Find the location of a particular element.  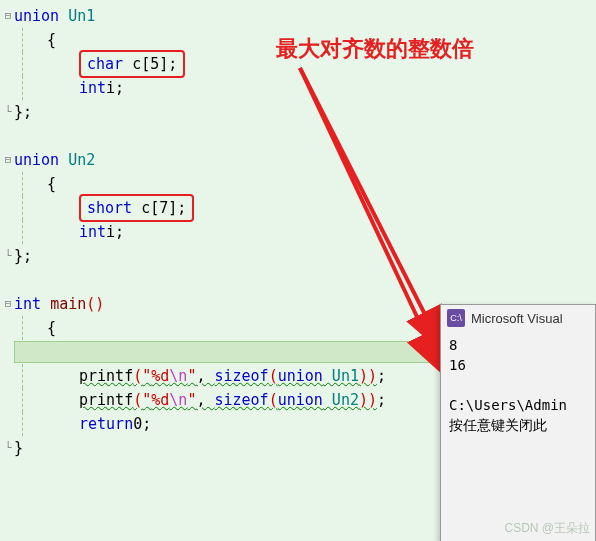

parens: () is located at coordinates (95, 304).